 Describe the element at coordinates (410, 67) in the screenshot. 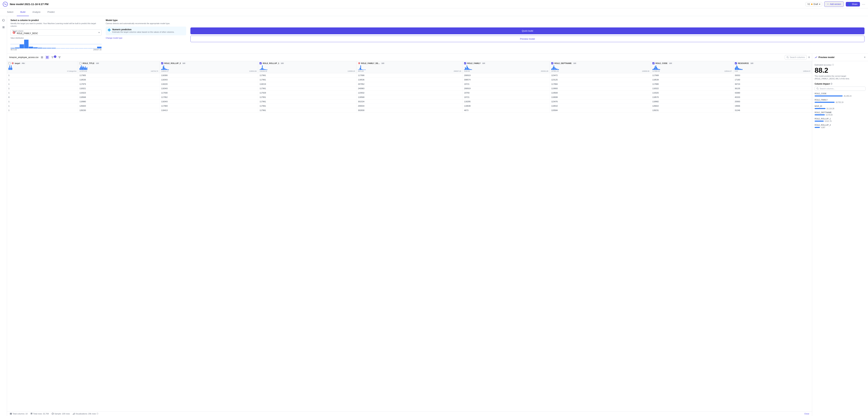

I see `table-header-row: 🎯 target Abc 2 Categories` at that location.